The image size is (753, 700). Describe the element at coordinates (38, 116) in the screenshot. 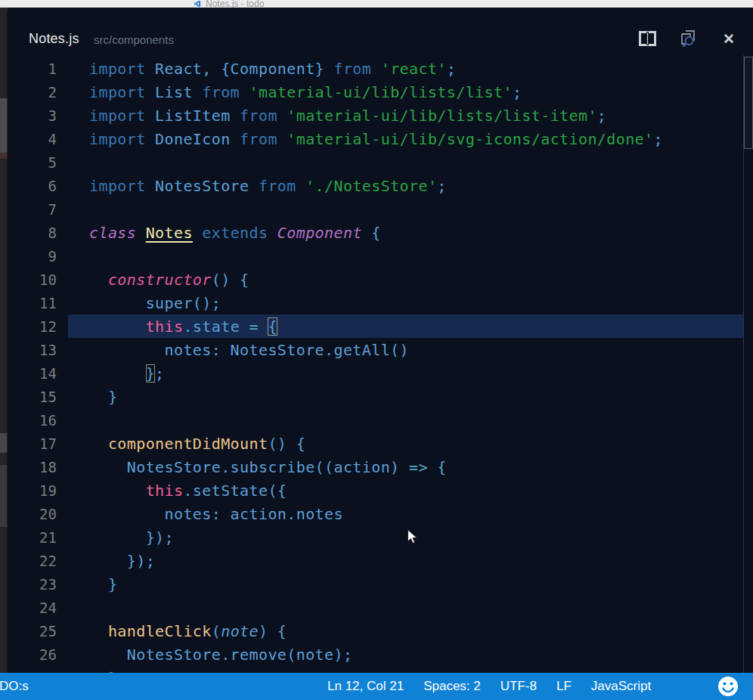

I see `line-number: 3` at that location.